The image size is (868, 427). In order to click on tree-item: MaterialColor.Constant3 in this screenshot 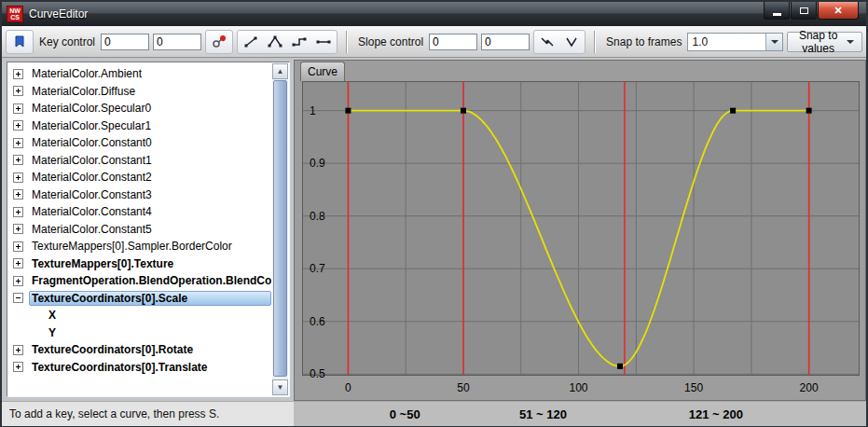, I will do `click(140, 196)`.